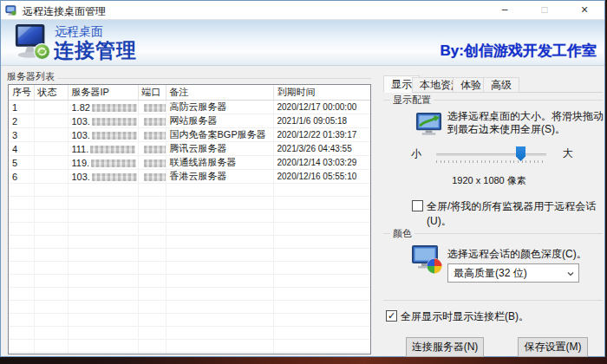 The width and height of the screenshot is (607, 364). Describe the element at coordinates (322, 177) in the screenshot. I see `cell-expire: 2020/12/16 05:55:10` at that location.